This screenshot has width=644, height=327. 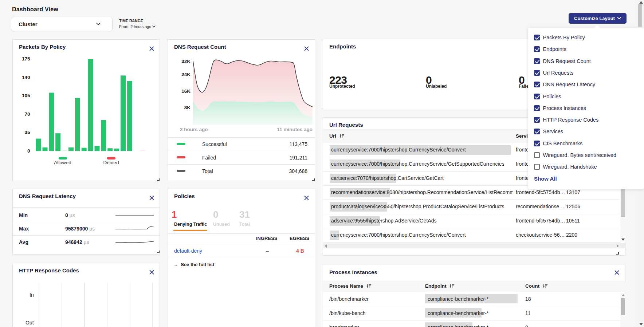 I want to click on svg-text: 70, so click(x=27, y=114).